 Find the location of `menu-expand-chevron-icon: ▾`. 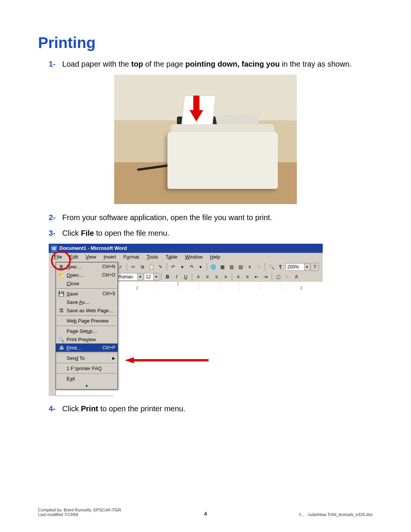

menu-expand-chevron-icon: ▾ is located at coordinates (87, 386).